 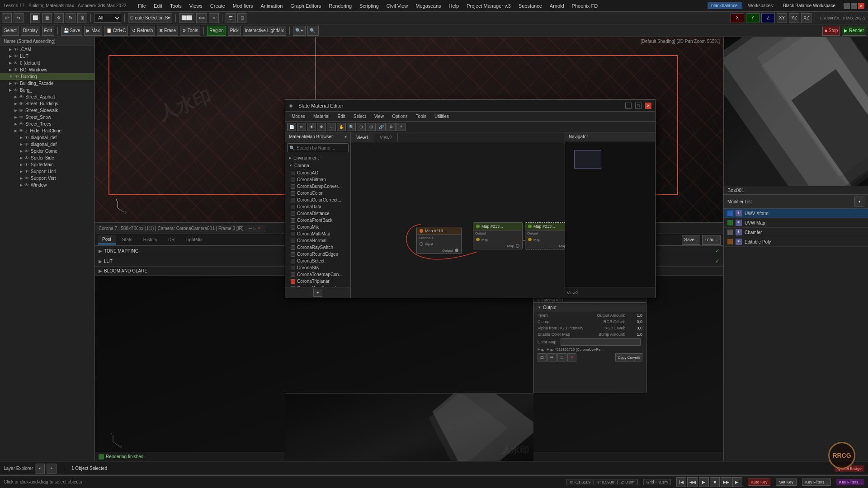 I want to click on prev-key-btn: ◀◀, so click(x=693, y=482).